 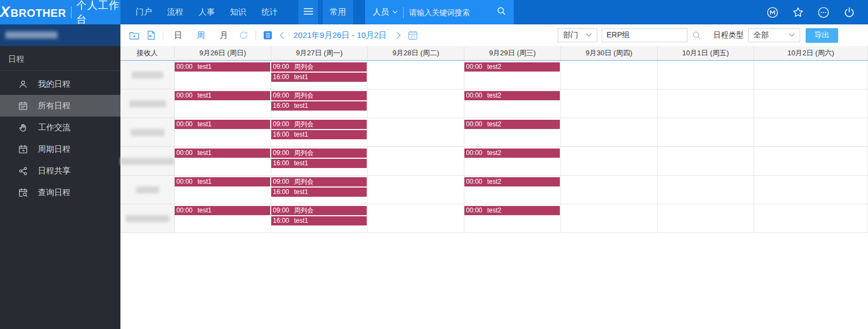 What do you see at coordinates (60, 171) in the screenshot?
I see `sidebar-item-5: 日程共享` at bounding box center [60, 171].